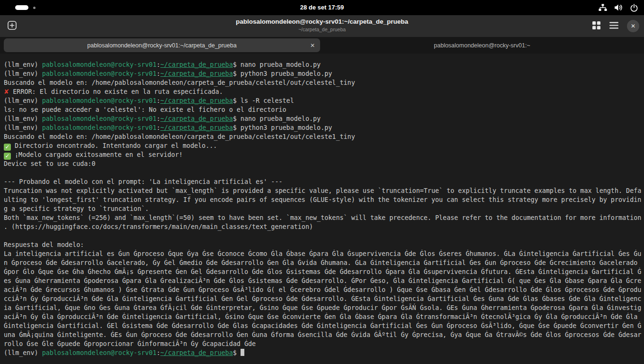 Image resolution: width=644 pixels, height=364 pixels. I want to click on tab-label: pablosalomondeleon@rocky-srv01:~, so click(482, 46).